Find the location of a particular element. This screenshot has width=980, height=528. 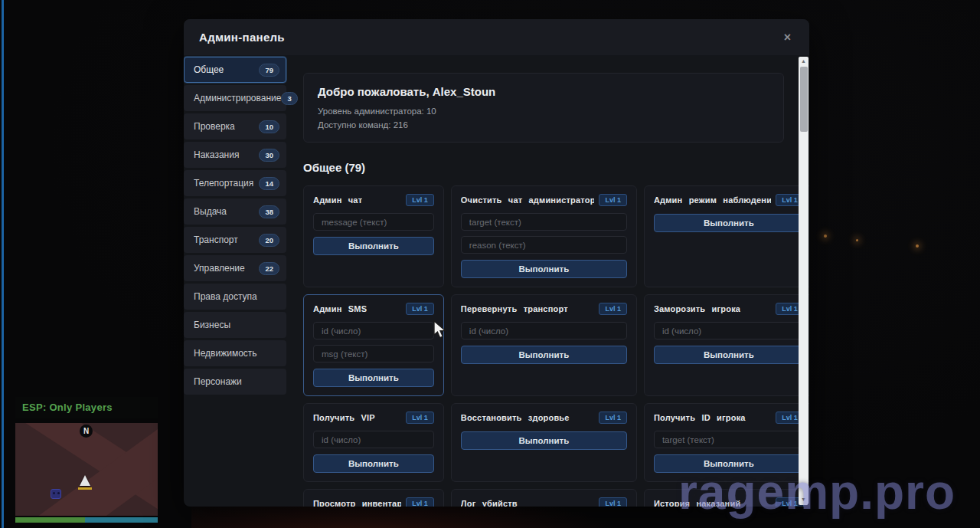

scroll-up-icon: ▲ is located at coordinates (804, 61).